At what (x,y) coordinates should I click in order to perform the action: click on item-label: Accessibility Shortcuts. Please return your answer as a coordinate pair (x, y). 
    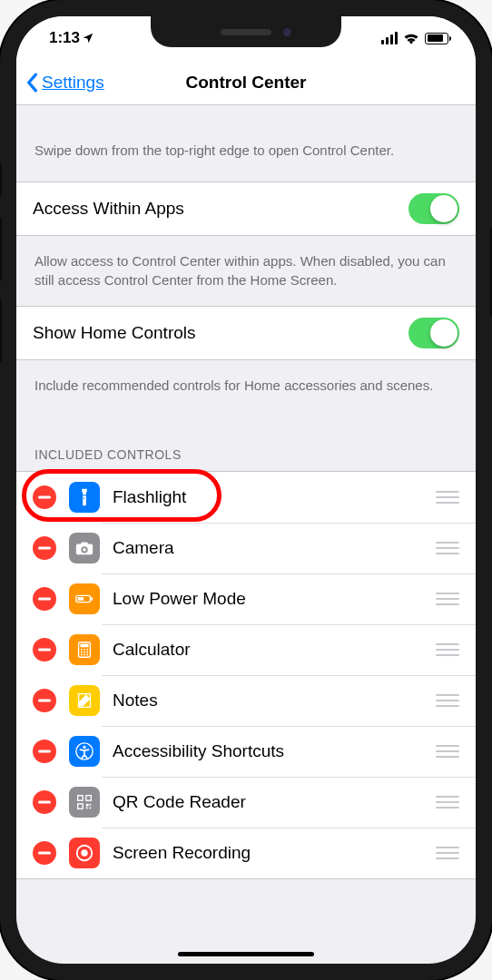
    Looking at the image, I should click on (274, 751).